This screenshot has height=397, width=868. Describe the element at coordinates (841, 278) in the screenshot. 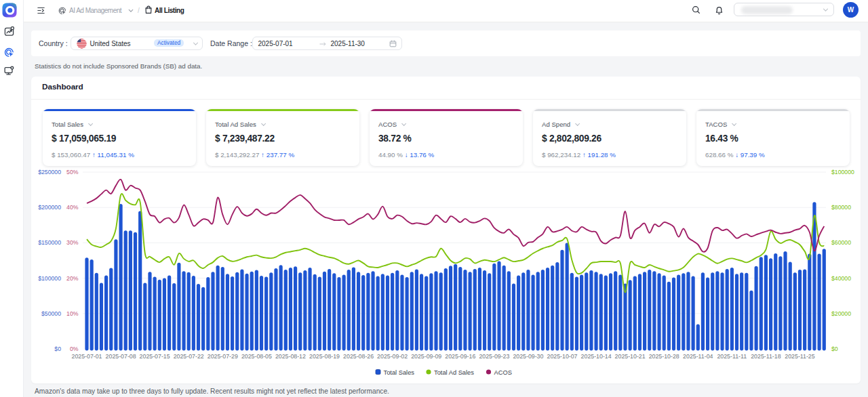

I see `svg-text: $40000` at that location.